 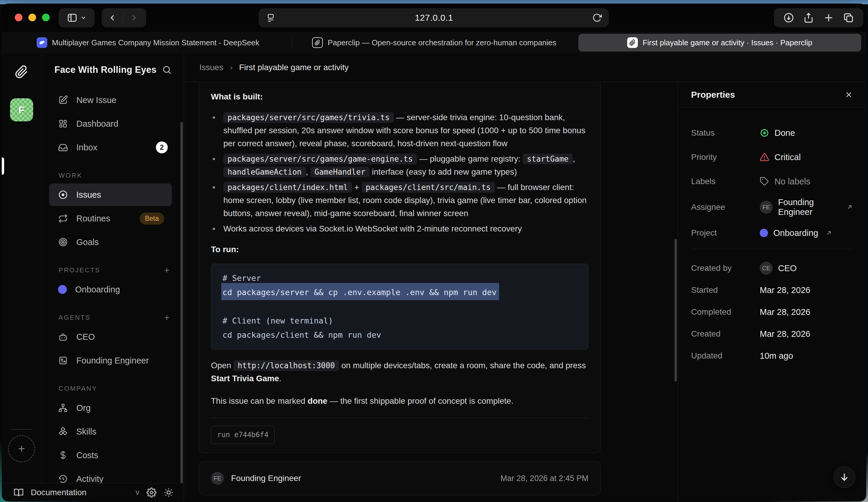 What do you see at coordinates (211, 68) in the screenshot?
I see `breadcrumb-parent: Issues` at bounding box center [211, 68].